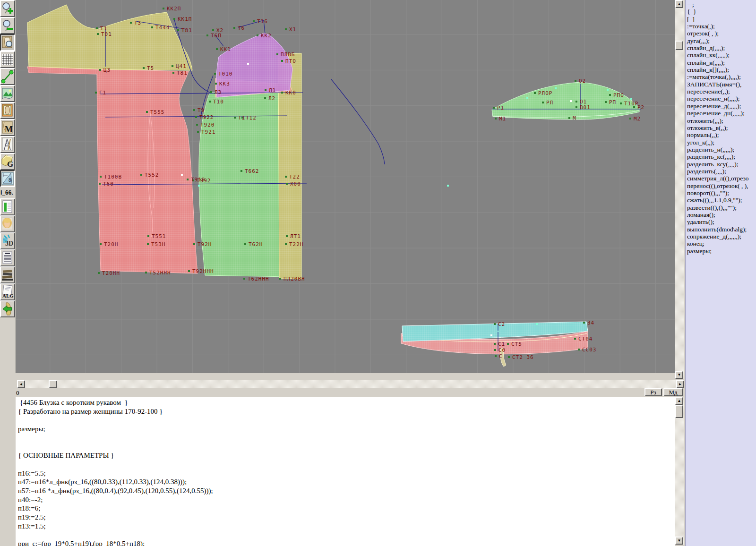 The height and width of the screenshot is (546, 756). Describe the element at coordinates (8, 275) in the screenshot. I see `books-button` at that location.